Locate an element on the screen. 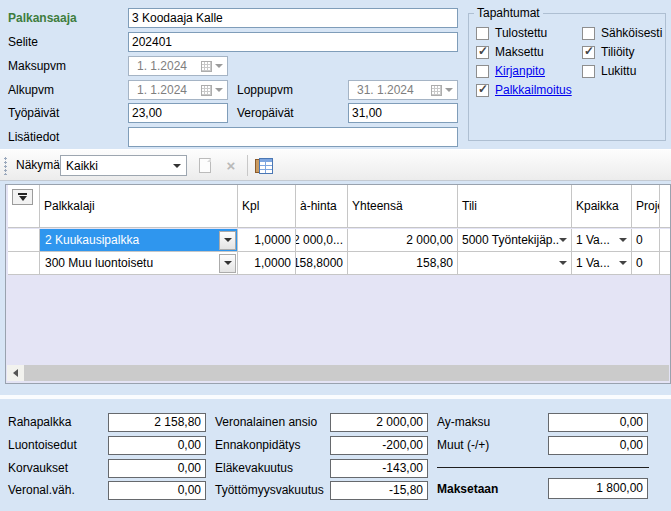  panel-splitter is located at coordinates (336, 397).